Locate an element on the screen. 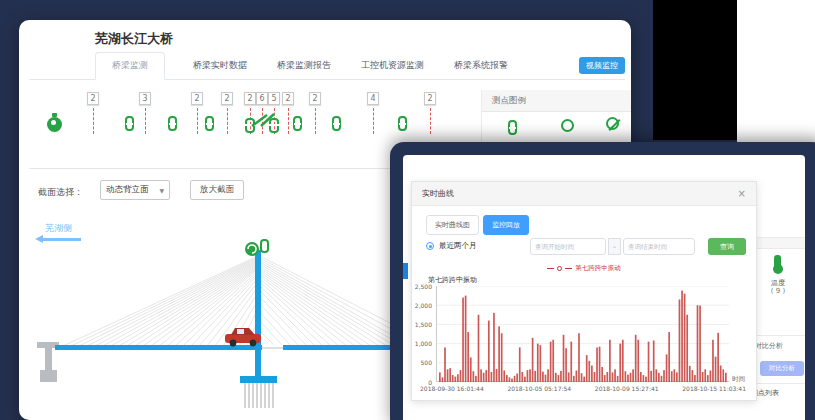  tab-bar: 桥梁监测 桥梁实时数据 桥梁监测报告 工控机资源监测 桥梁系统报警 is located at coordinates (303, 67).